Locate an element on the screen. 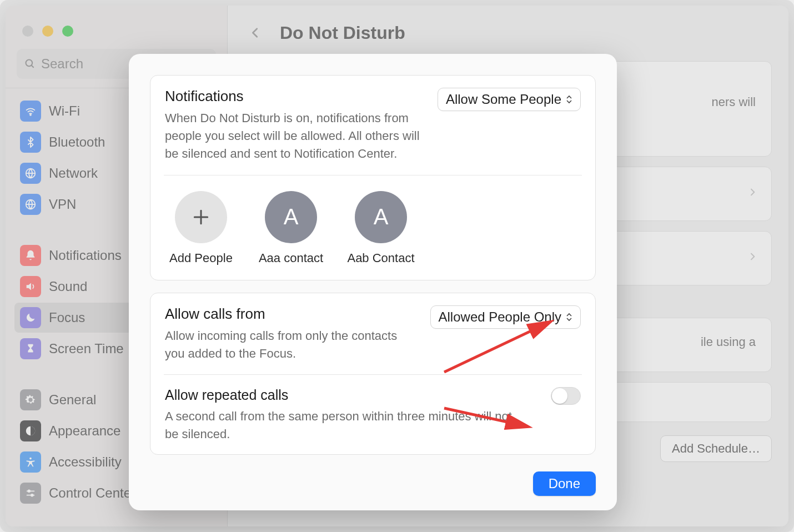 Image resolution: width=794 pixels, height=532 pixels. notifications-select: Allow Some People is located at coordinates (509, 99).